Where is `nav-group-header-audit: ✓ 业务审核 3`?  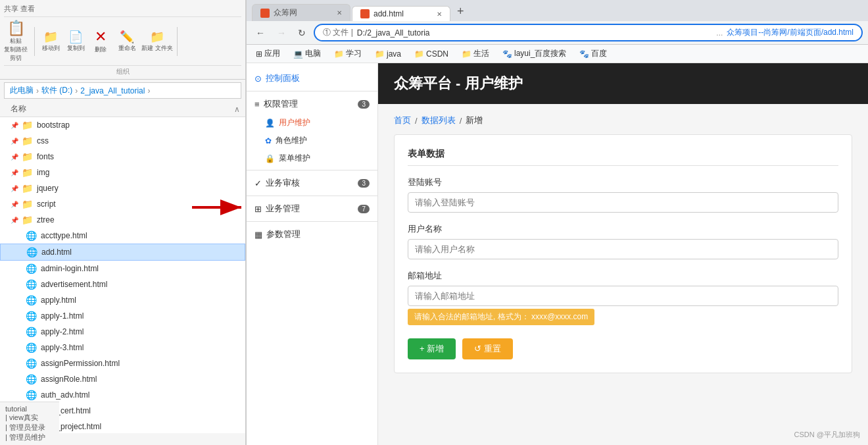
nav-group-header-audit: ✓ 业务审核 3 is located at coordinates (312, 183).